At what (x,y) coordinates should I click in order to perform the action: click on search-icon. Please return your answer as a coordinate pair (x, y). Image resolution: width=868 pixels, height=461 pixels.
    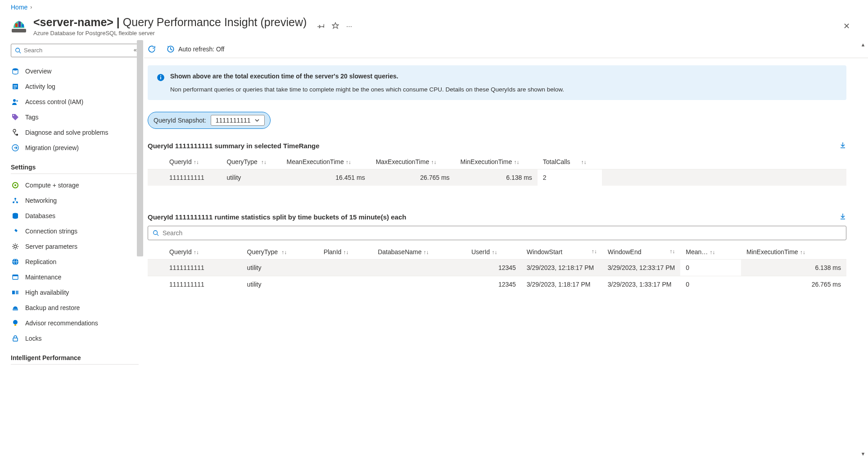
    Looking at the image, I should click on (156, 233).